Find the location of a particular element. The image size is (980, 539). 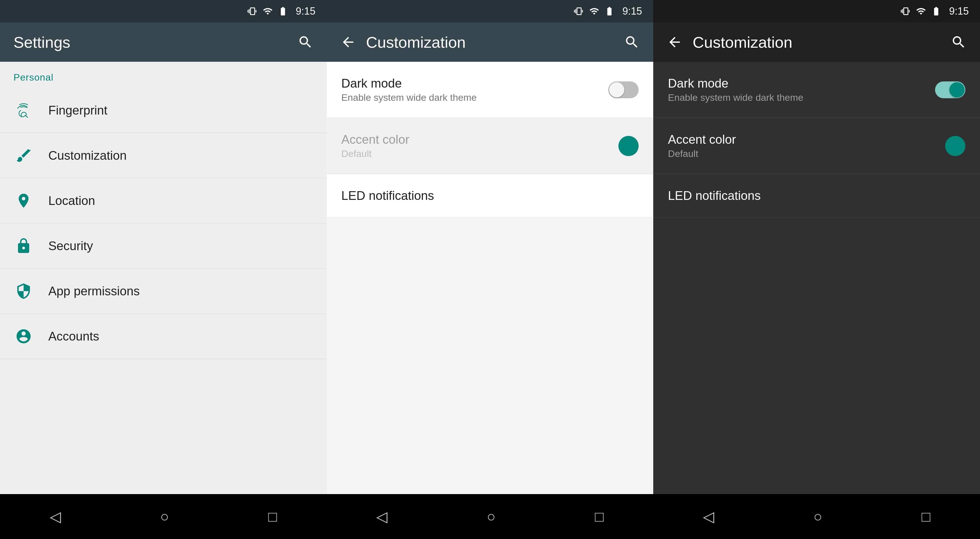

app-permissions-label: App permissions is located at coordinates (94, 291).